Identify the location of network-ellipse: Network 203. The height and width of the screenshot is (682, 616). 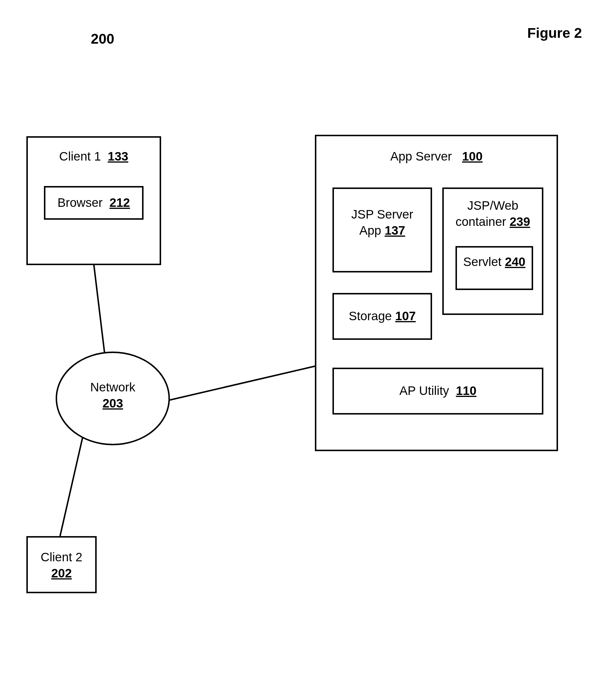
(113, 399).